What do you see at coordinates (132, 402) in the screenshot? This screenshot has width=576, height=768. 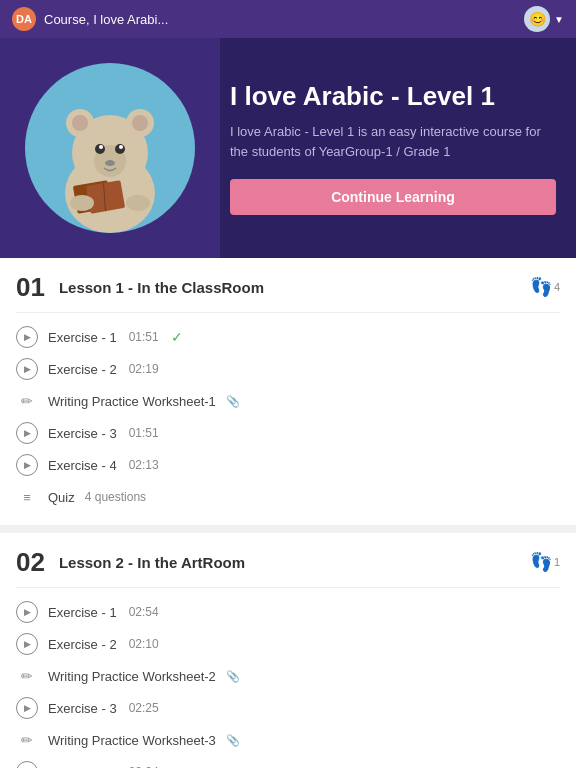 I see `worksheet-label: Writing Practice Worksheet-1` at bounding box center [132, 402].